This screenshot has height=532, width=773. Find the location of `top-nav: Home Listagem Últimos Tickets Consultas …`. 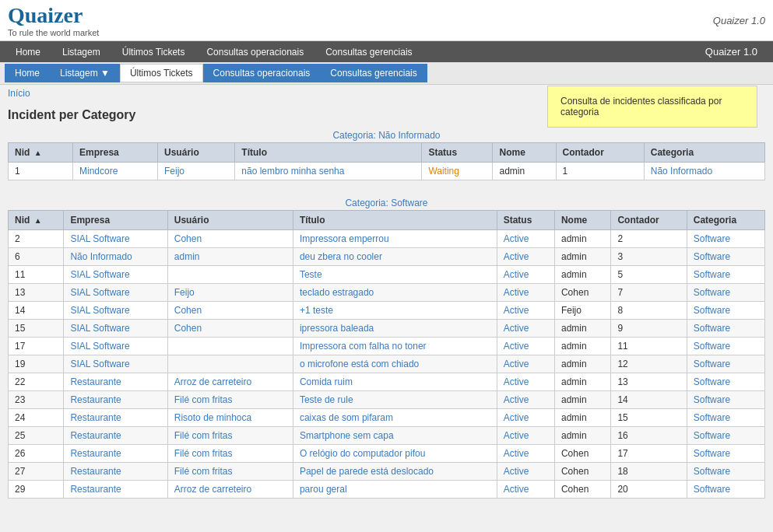

top-nav: Home Listagem Últimos Tickets Consultas … is located at coordinates (386, 51).